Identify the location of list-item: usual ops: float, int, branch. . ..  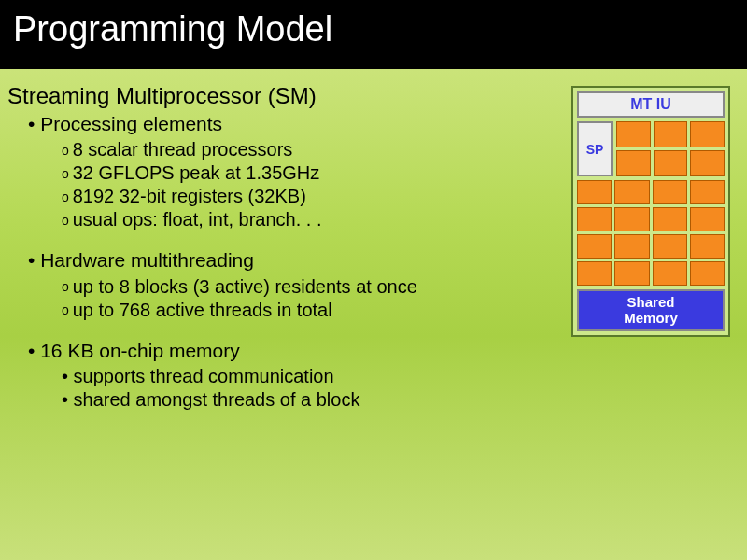
(317, 220).